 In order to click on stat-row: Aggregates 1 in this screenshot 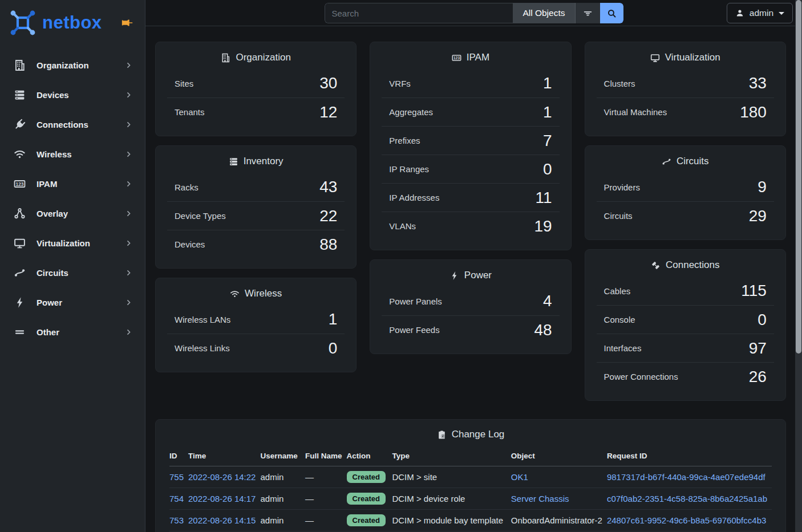, I will do `click(470, 112)`.